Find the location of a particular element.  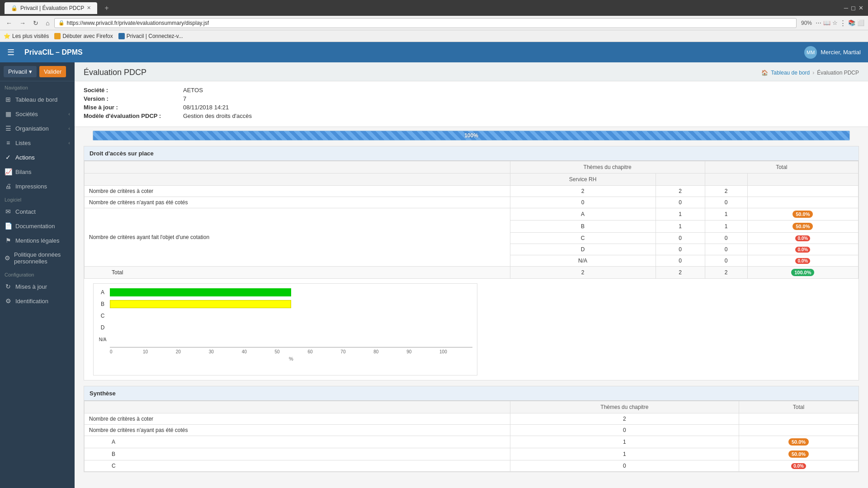

chevron-icon: ‹ is located at coordinates (69, 128).